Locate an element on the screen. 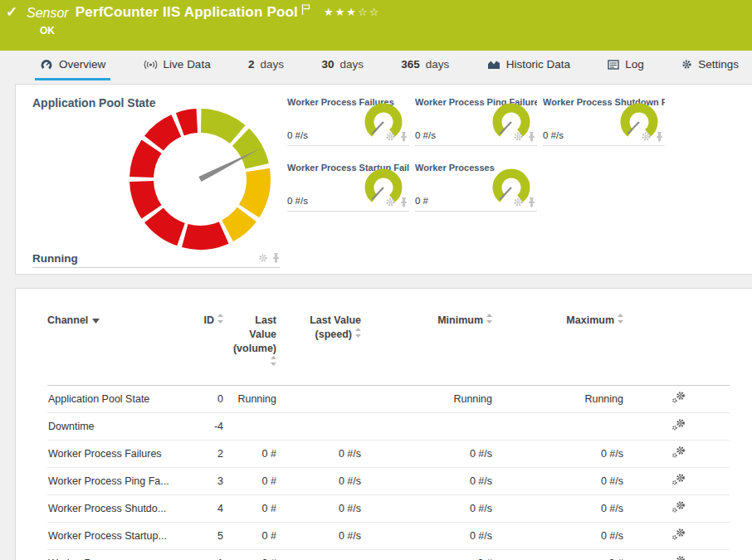  cell-channel: Worker Process Ping Fa... is located at coordinates (122, 481).